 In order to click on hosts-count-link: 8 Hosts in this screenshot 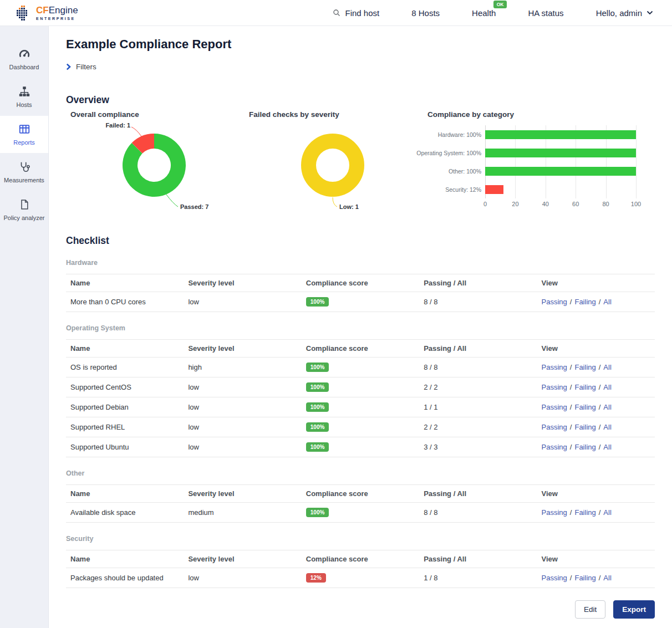, I will do `click(426, 13)`.